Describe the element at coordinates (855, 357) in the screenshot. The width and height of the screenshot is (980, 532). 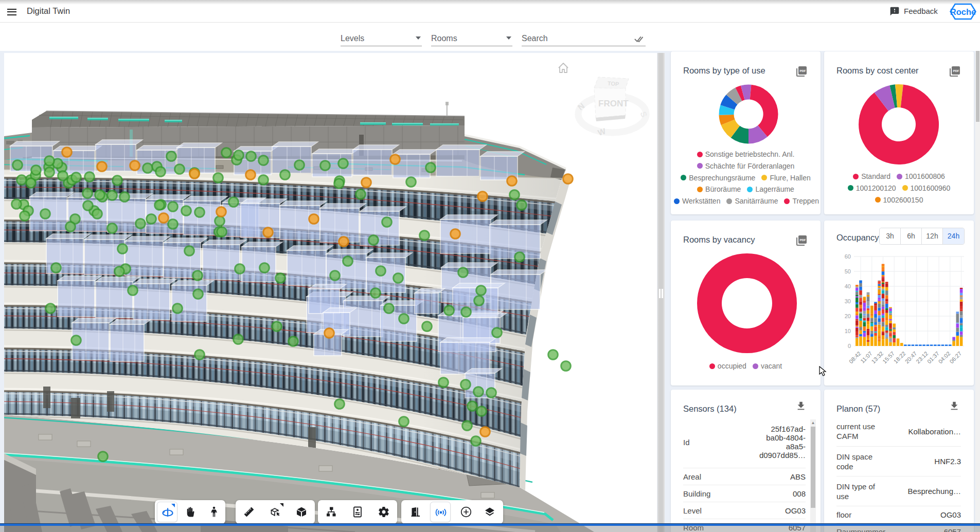
I see `svg-text: 08:42` at that location.